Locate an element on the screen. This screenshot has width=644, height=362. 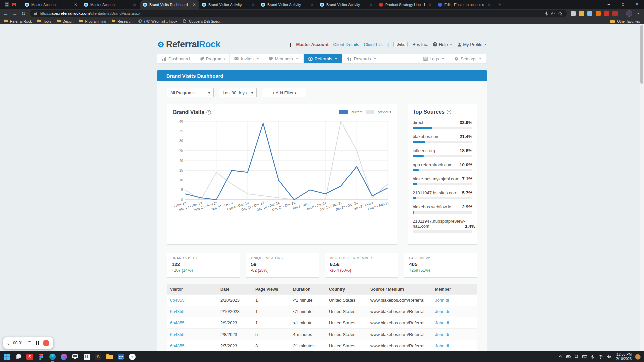
mic-icon is located at coordinates (547, 13).